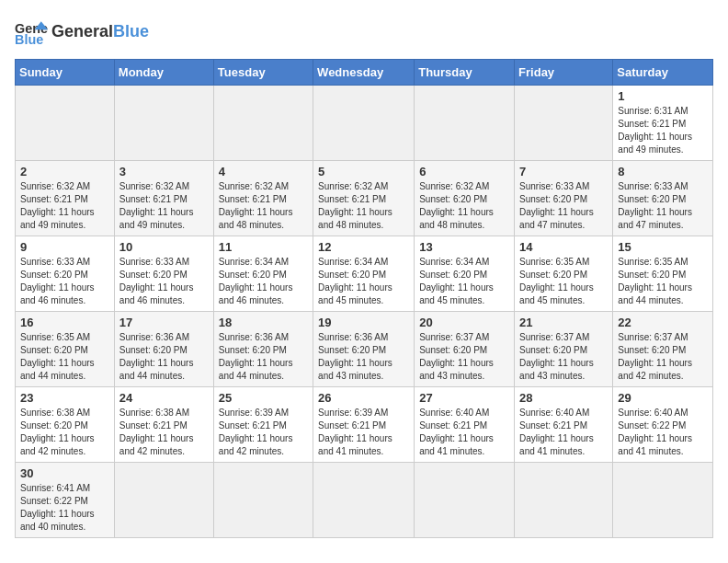  Describe the element at coordinates (664, 425) in the screenshot. I see `calendar-day-29: 29Sunrise: 6:40 AM Sunset: 6:22 PM Dayli…` at that location.